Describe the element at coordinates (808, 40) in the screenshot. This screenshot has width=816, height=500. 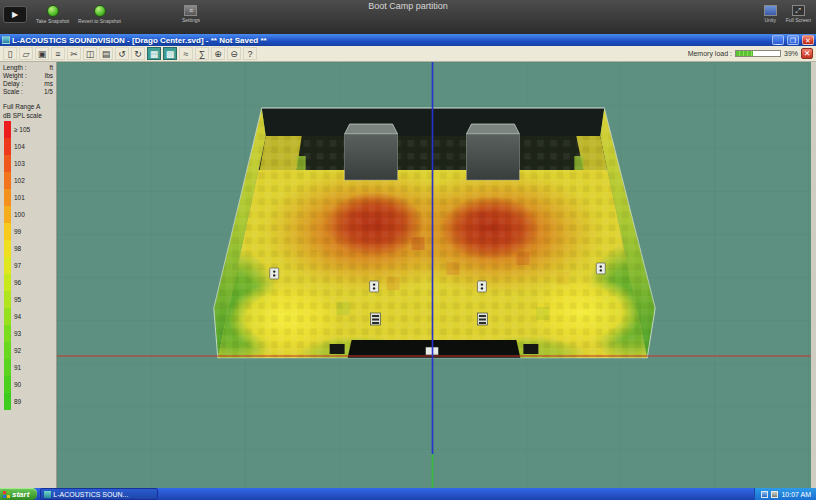
I see `close-button: ✕` at that location.